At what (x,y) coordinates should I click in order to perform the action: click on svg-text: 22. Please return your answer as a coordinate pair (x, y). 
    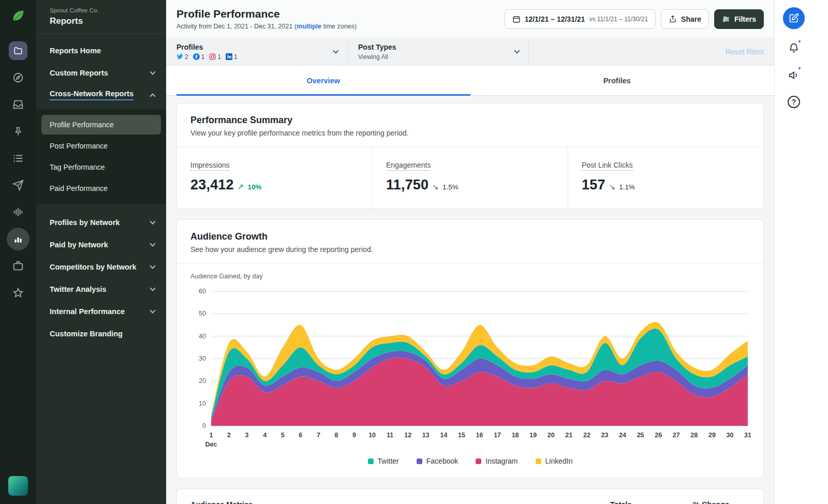
    Looking at the image, I should click on (587, 435).